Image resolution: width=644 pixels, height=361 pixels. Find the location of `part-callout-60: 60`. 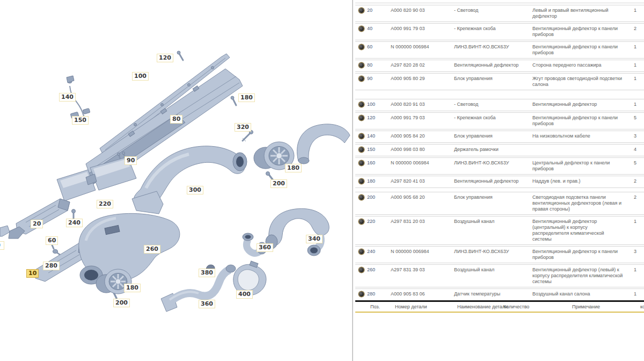

part-callout-60: 60 is located at coordinates (52, 241).